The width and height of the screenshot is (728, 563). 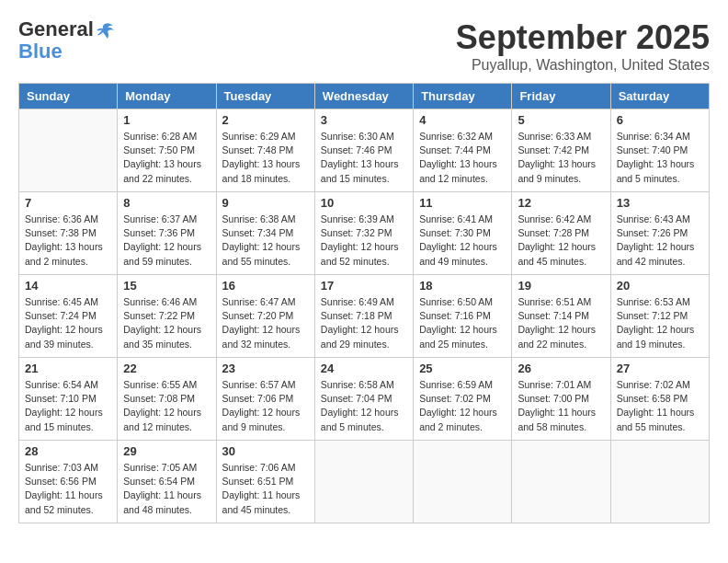 What do you see at coordinates (266, 202) in the screenshot?
I see `day-number: 9` at bounding box center [266, 202].